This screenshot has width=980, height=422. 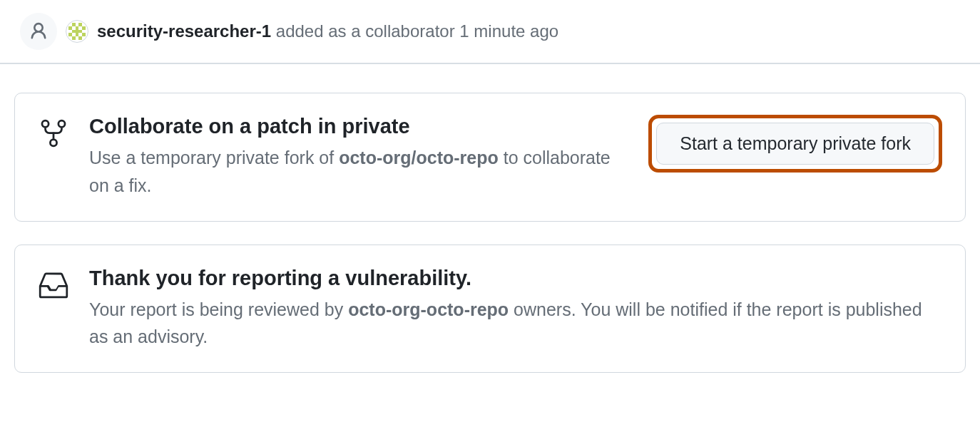 I want to click on repo-name: octo-org/octo-repo, so click(x=419, y=158).